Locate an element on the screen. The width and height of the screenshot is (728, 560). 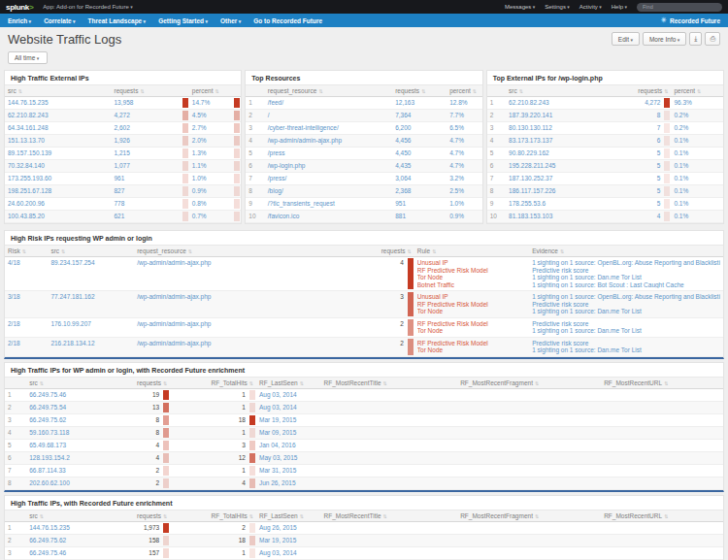
column-header-RF_LastSeen: RF_LastSeen⇅ is located at coordinates (289, 515).